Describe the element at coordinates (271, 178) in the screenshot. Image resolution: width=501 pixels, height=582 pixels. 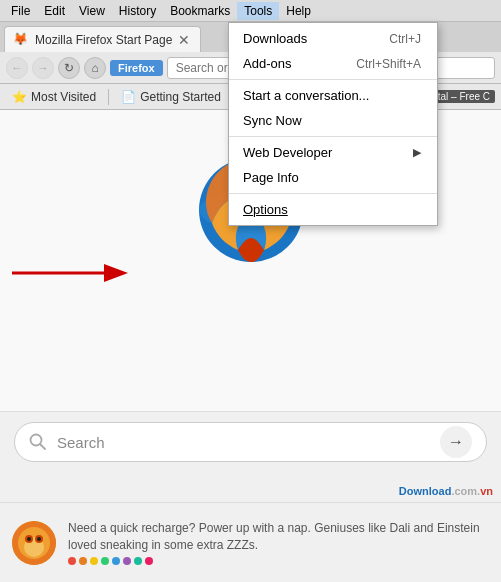
I see `page-info-label: Page Info` at that location.